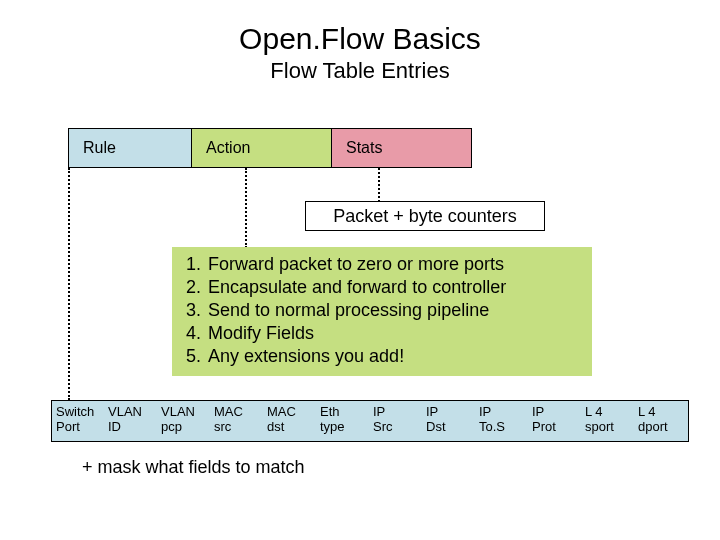 This screenshot has width=720, height=540. I want to click on action-box: Action, so click(262, 148).